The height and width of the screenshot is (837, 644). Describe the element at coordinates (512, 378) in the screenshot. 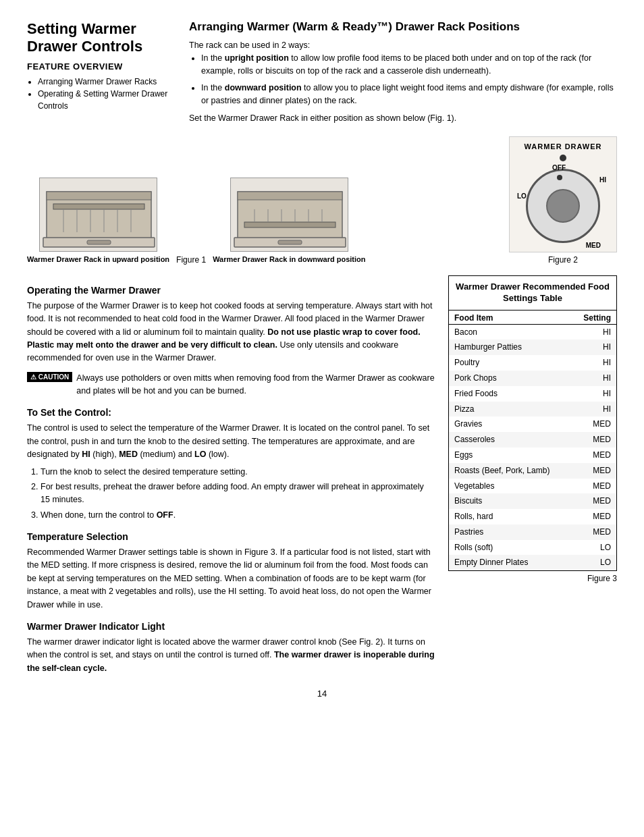

I see `food-item: Pork Chops` at that location.